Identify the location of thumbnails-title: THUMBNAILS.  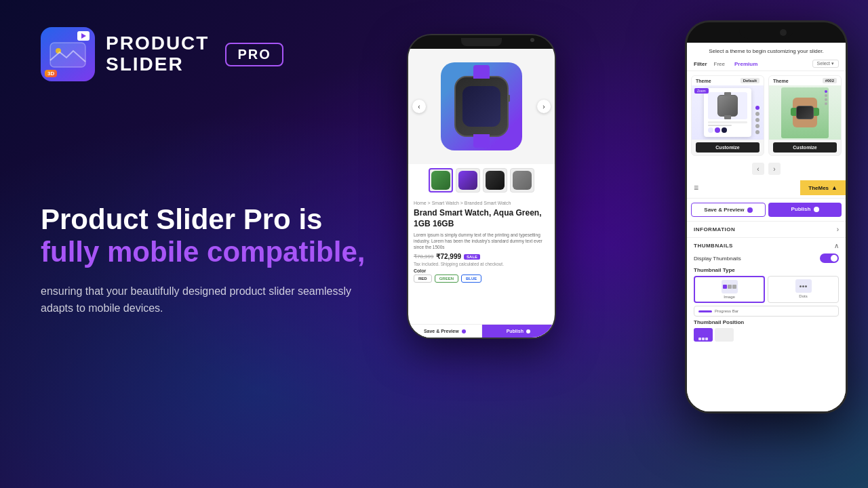
(713, 245).